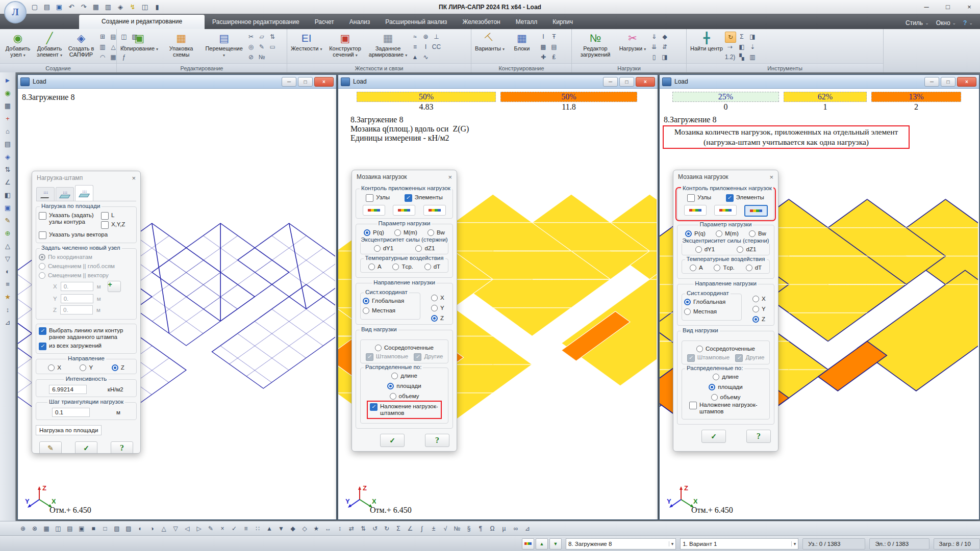  Describe the element at coordinates (948, 7) in the screenshot. I see `maximize-icon: □` at that location.